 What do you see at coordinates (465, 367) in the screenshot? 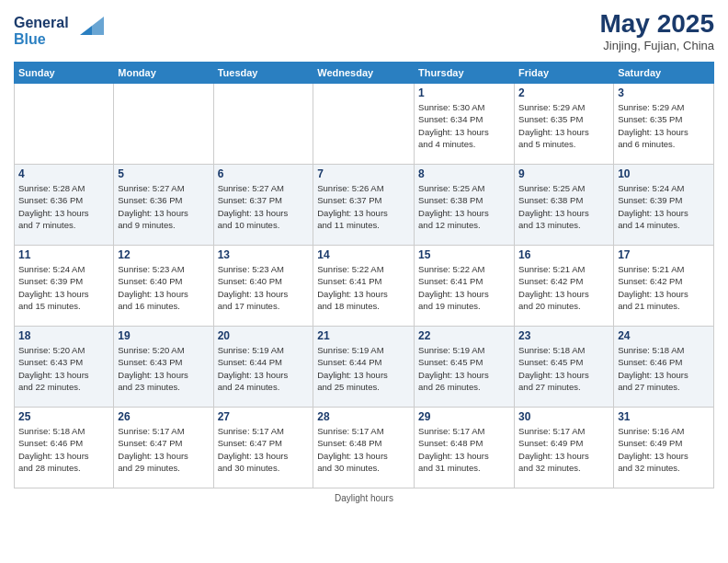
I see `day-cell-22: 22Sunrise: 5:19 AM Sunset: 6:45 PM Dayli…` at bounding box center [465, 367].